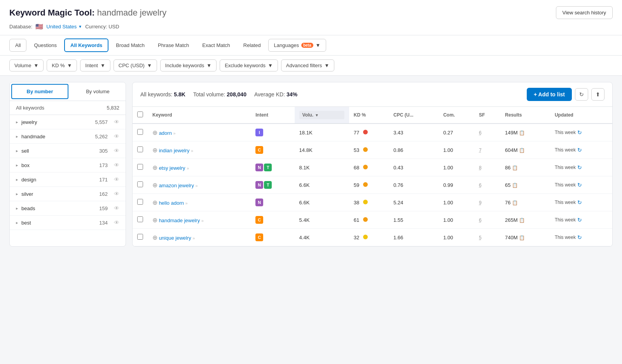 Image resolution: width=622 pixels, height=364 pixels. Describe the element at coordinates (173, 45) in the screenshot. I see `tab-phrase-match: Phrase Match` at that location.